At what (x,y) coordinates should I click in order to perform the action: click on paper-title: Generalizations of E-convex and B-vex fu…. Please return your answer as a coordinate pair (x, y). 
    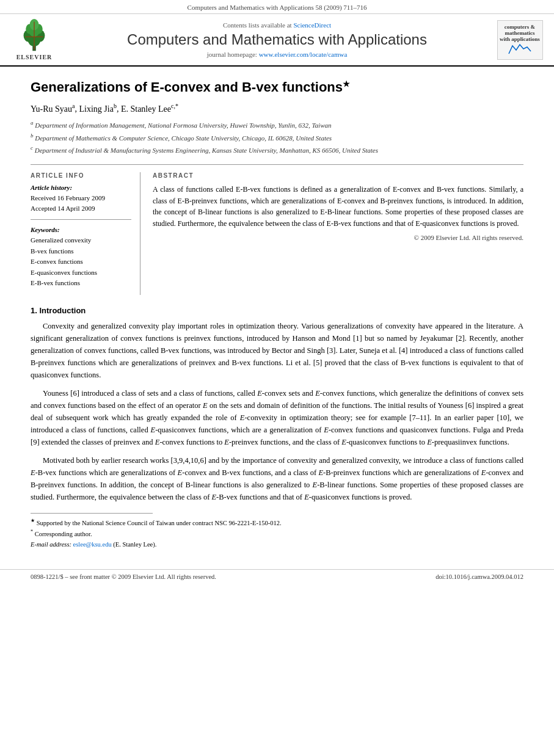
    Looking at the image, I should click on (277, 88).